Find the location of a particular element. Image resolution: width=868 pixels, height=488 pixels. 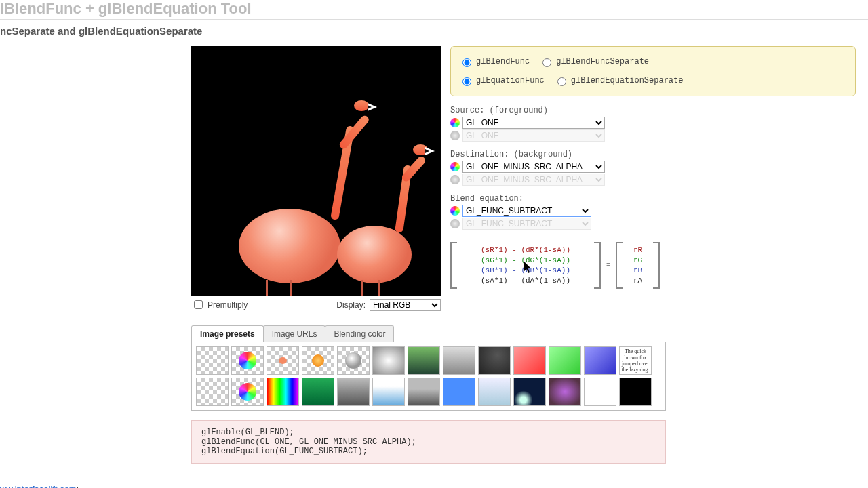

equation-display: (sR*1) - (dR*(1-sA))(sG*1) - (dG*(1-sA))… is located at coordinates (653, 266).